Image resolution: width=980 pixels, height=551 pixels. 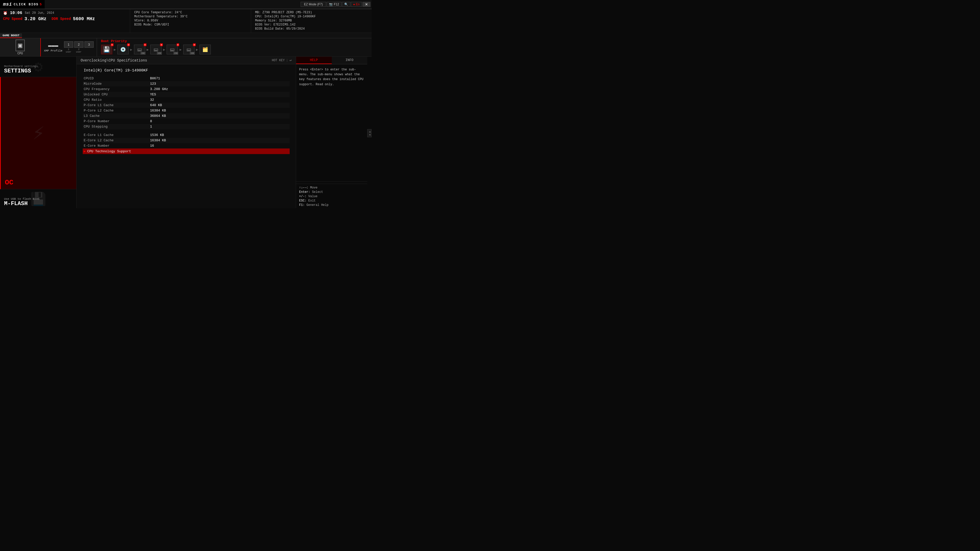 What do you see at coordinates (302, 205) in the screenshot?
I see `shortcut-key: F1:` at bounding box center [302, 205].